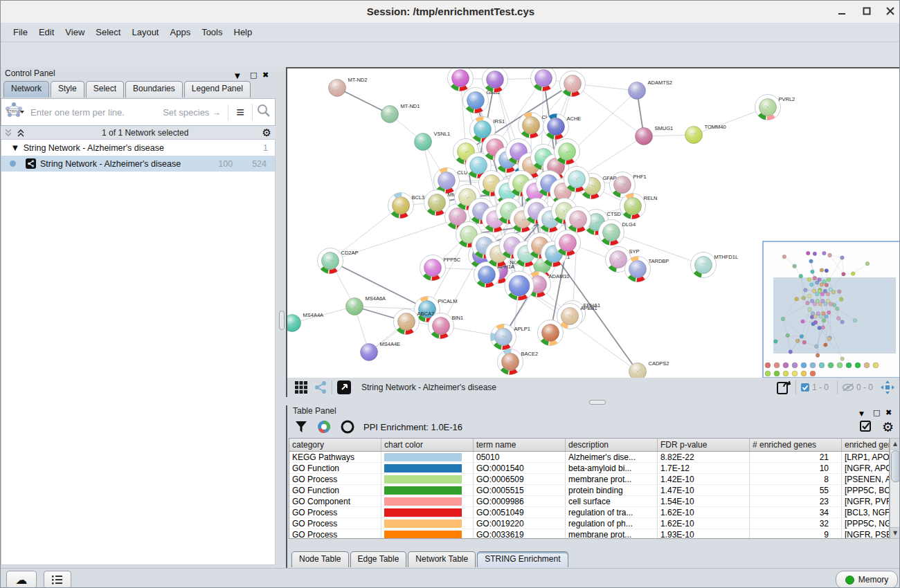 The width and height of the screenshot is (900, 588). What do you see at coordinates (46, 32) in the screenshot?
I see `menu-edit: Edit` at bounding box center [46, 32].